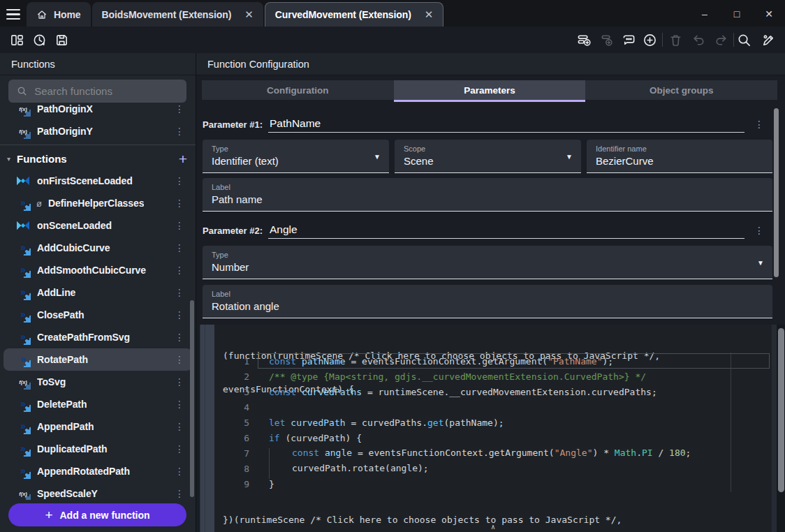  What do you see at coordinates (737, 14) in the screenshot?
I see `maximize-button: □` at bounding box center [737, 14].